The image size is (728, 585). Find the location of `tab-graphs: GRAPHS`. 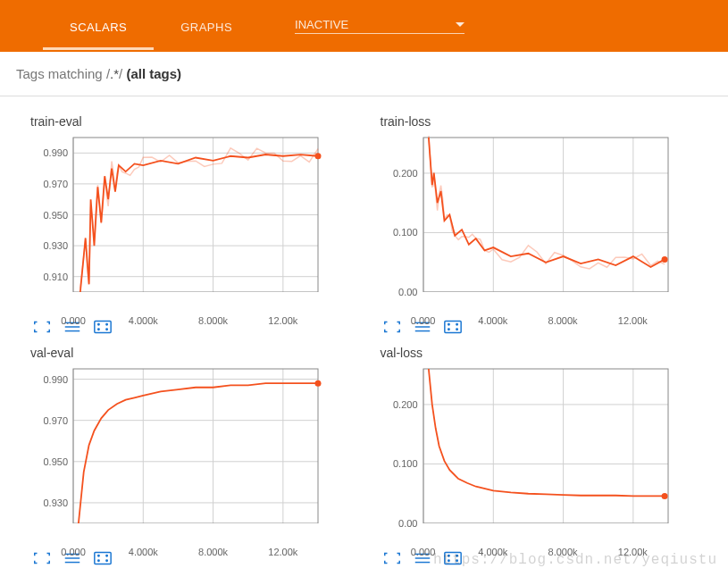

tab-graphs: GRAPHS is located at coordinates (206, 27).